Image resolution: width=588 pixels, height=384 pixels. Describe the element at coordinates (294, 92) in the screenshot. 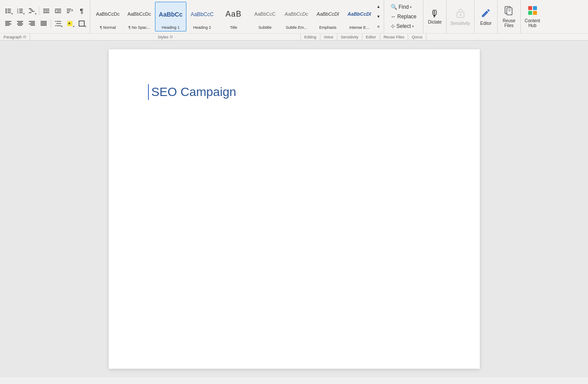

I see `document-heading: SEO Campaign` at that location.